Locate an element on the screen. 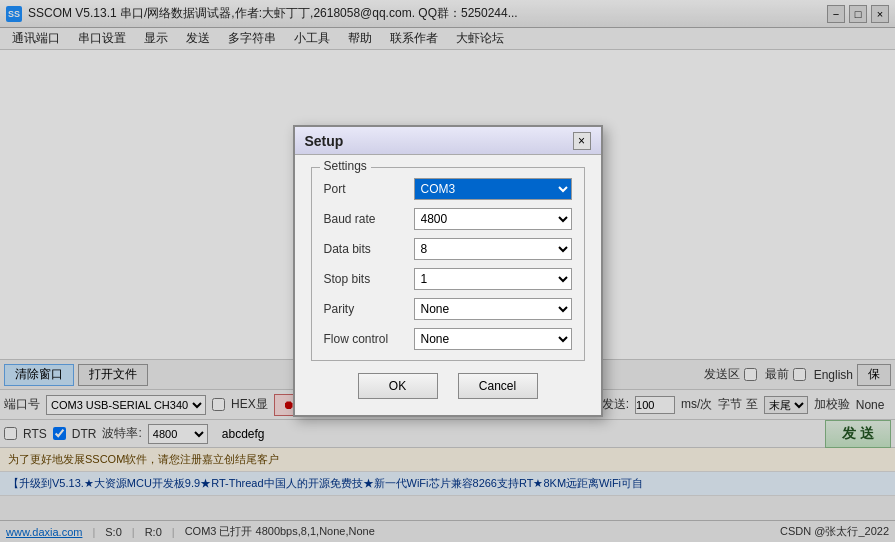 The image size is (895, 542). stopbits-field-select: 1 is located at coordinates (493, 279).